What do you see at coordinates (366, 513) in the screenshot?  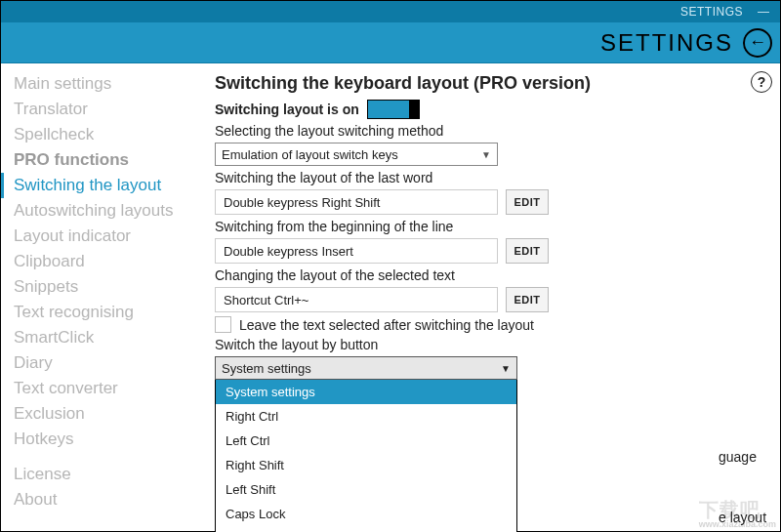 I see `combo-option: Caps Lock` at bounding box center [366, 513].